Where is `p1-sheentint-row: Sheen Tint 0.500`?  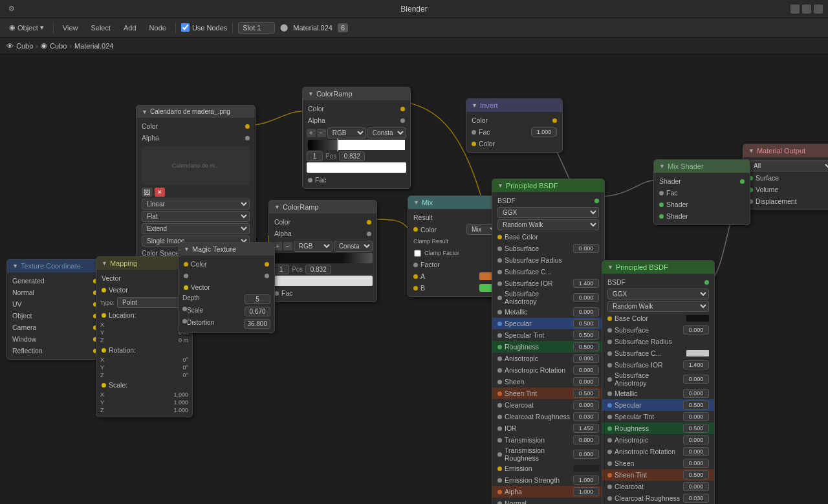
p1-sheentint-row: Sheen Tint 0.500 is located at coordinates (549, 393).